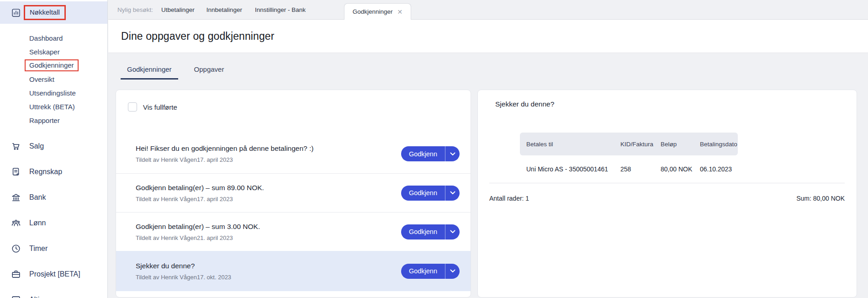 The width and height of the screenshot is (868, 298). What do you see at coordinates (719, 144) in the screenshot?
I see `col-header-betalingsdato: Betalingsdato` at bounding box center [719, 144].